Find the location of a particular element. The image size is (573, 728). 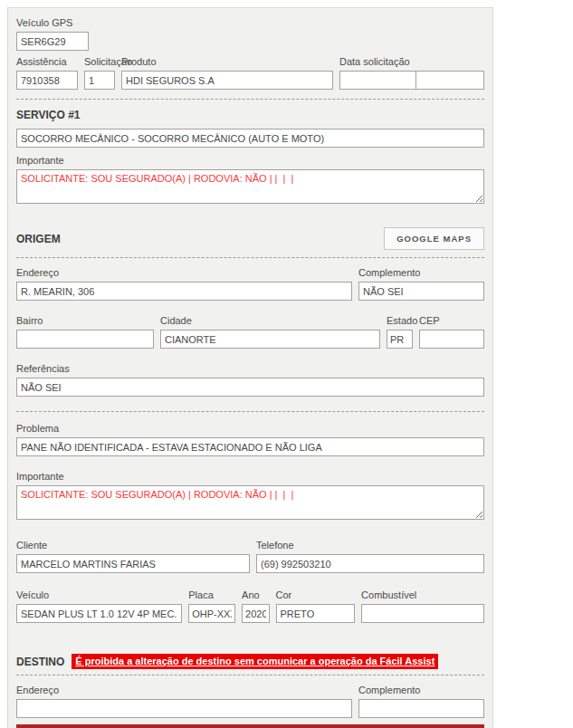

red-section-divider is located at coordinates (250, 726).